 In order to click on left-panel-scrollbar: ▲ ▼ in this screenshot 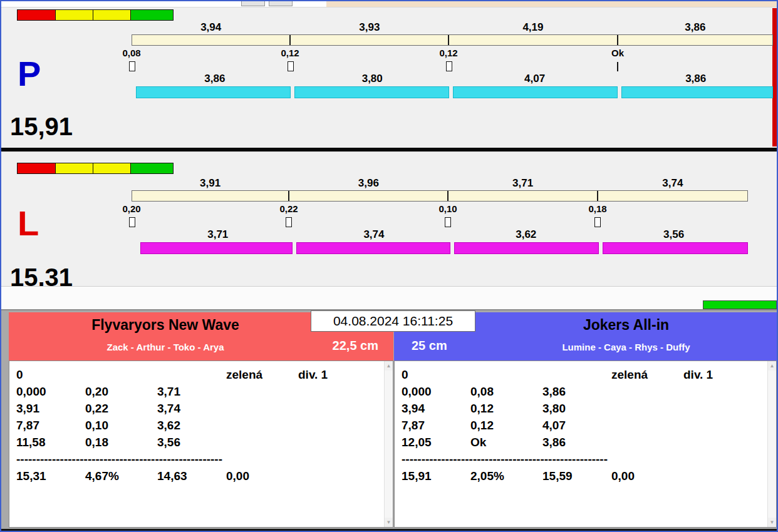, I will do `click(388, 444)`.